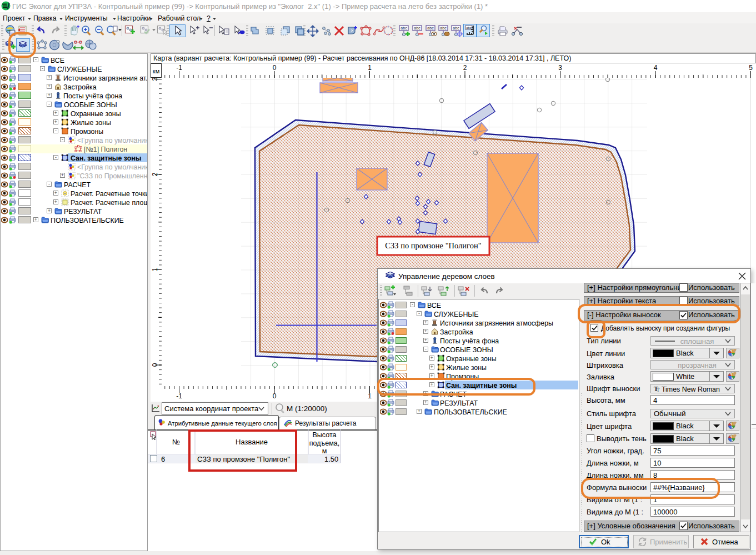 The image size is (756, 555). Describe the element at coordinates (655, 68) in the screenshot. I see `svg-text: 4` at that location.